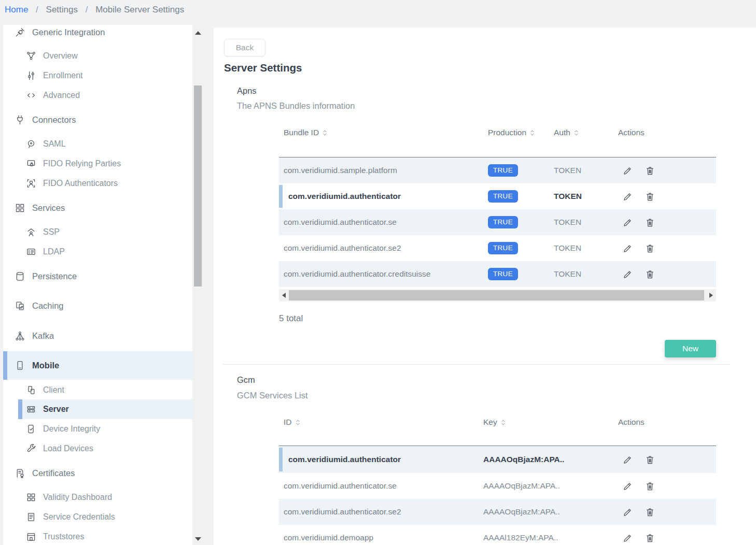 The image size is (756, 545). What do you see at coordinates (97, 536) in the screenshot?
I see `sidebar-item-truststores: Truststores` at bounding box center [97, 536].